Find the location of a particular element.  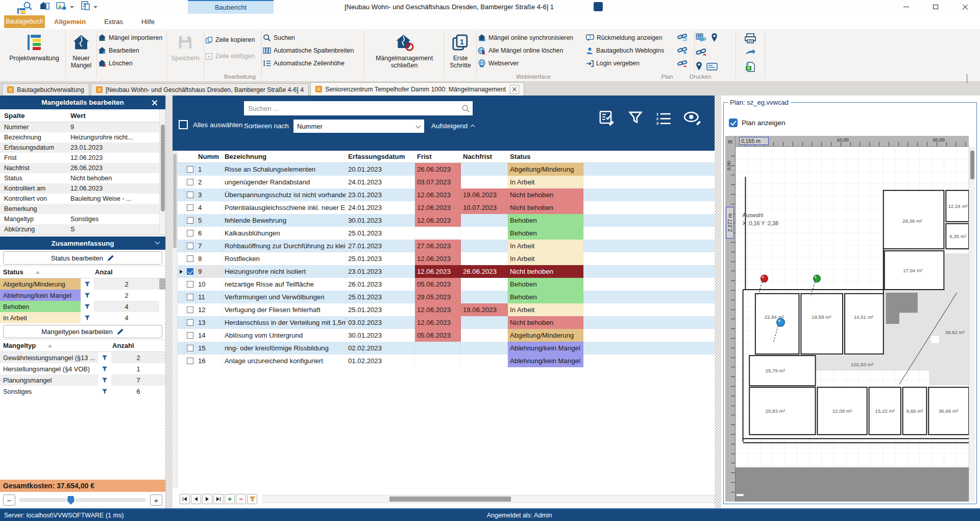

summary-row: Behoben4 is located at coordinates (83, 306).